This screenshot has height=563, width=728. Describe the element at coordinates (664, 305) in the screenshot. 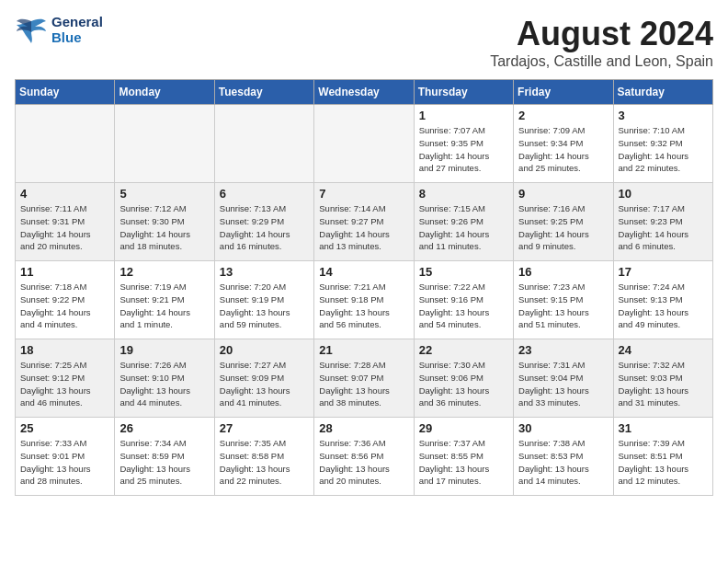

I see `day-info: Sunrise: 7:24 AM Sunset: 9:13 PM Dayligh…` at that location.